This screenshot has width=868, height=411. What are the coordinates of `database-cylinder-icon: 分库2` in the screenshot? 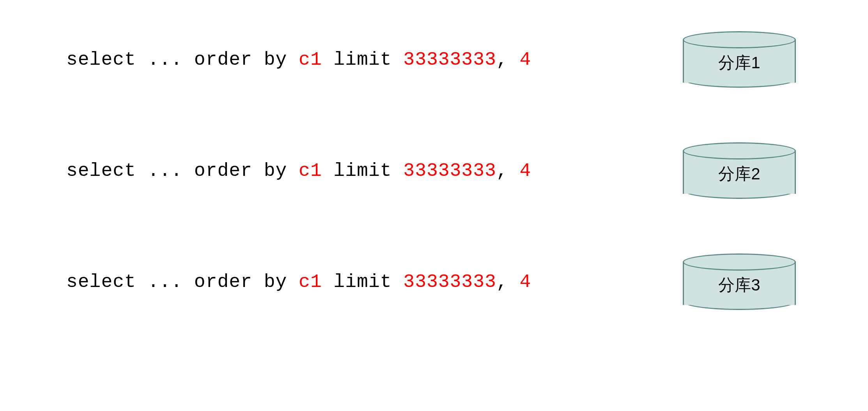 It's located at (739, 171).